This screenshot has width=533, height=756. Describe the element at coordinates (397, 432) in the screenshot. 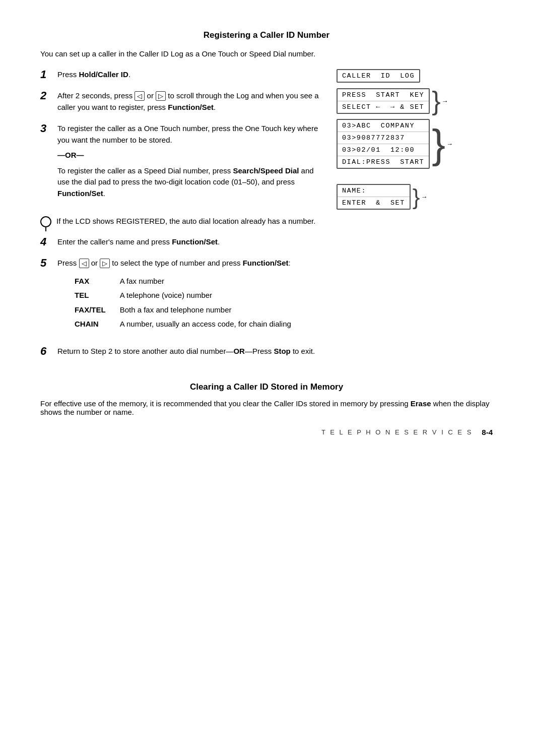

I see `footer-service: T E L E P H O N E S E R V I C E S` at that location.